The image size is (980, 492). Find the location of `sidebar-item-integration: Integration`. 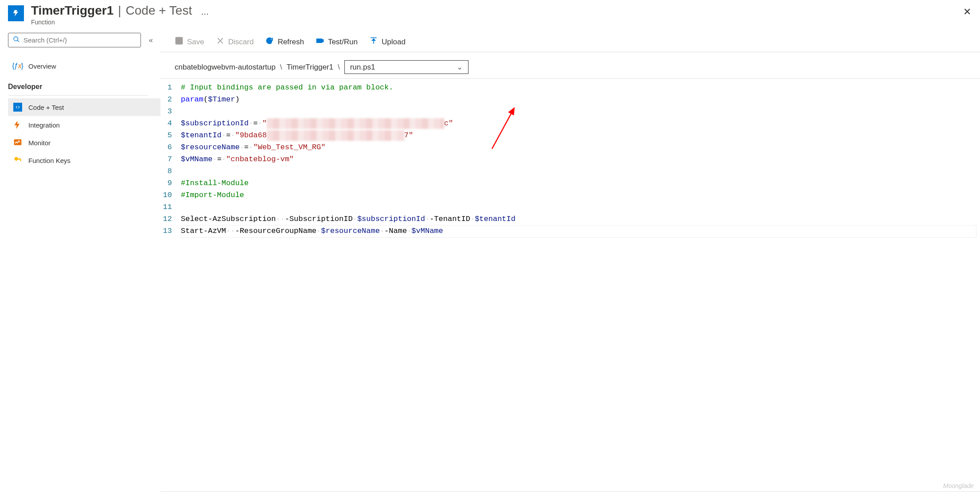

sidebar-item-integration: Integration is located at coordinates (84, 125).